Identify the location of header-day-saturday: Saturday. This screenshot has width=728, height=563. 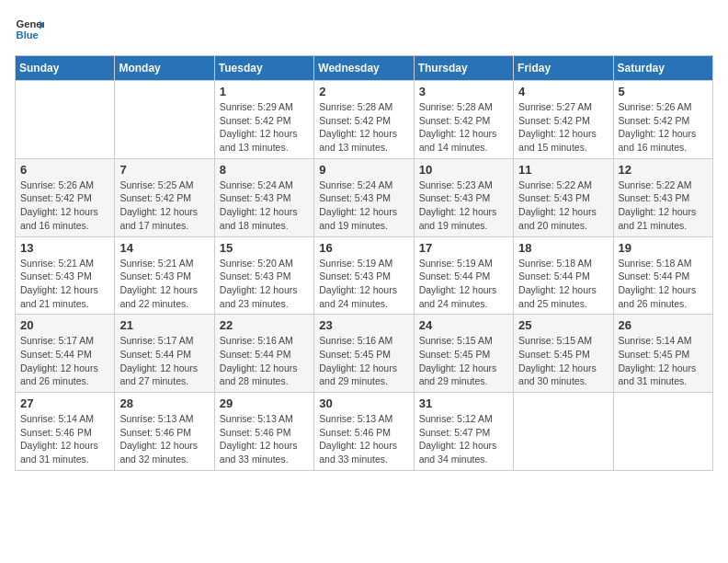
(663, 68).